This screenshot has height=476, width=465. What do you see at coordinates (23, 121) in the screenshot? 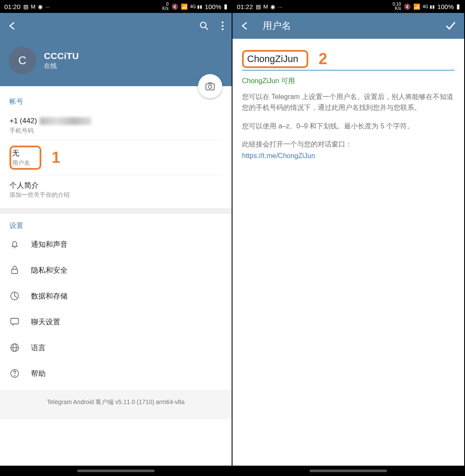
I see `phone-prefix: +1 (442)` at bounding box center [23, 121].